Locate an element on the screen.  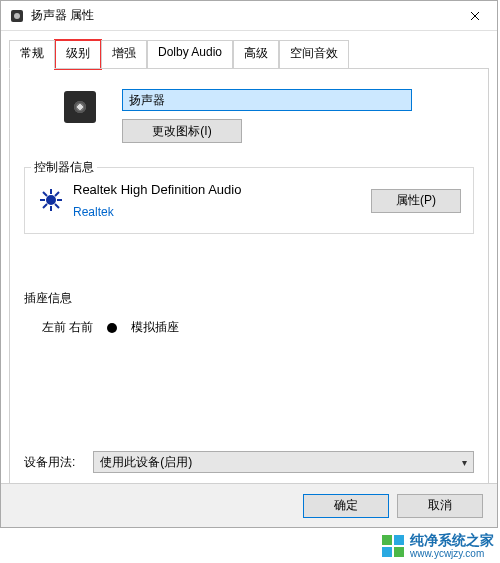
controller-vendor-link: Realtek is located at coordinates (222, 212).